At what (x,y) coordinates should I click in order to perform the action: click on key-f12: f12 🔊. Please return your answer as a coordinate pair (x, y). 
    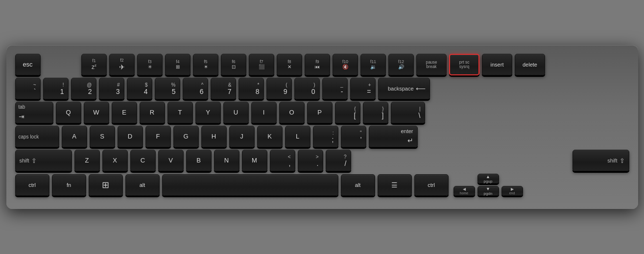
    Looking at the image, I should click on (401, 65).